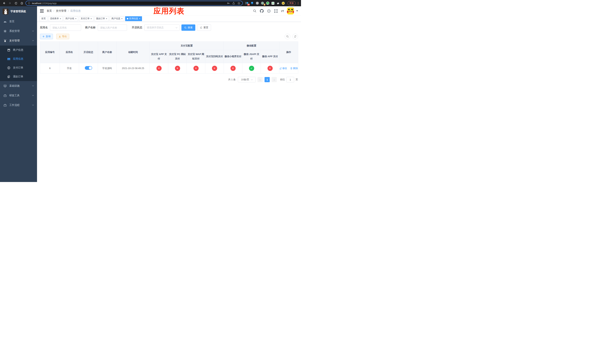  Describe the element at coordinates (19, 68) in the screenshot. I see `sidebar-item-pay-order: 支付订单` at that location.